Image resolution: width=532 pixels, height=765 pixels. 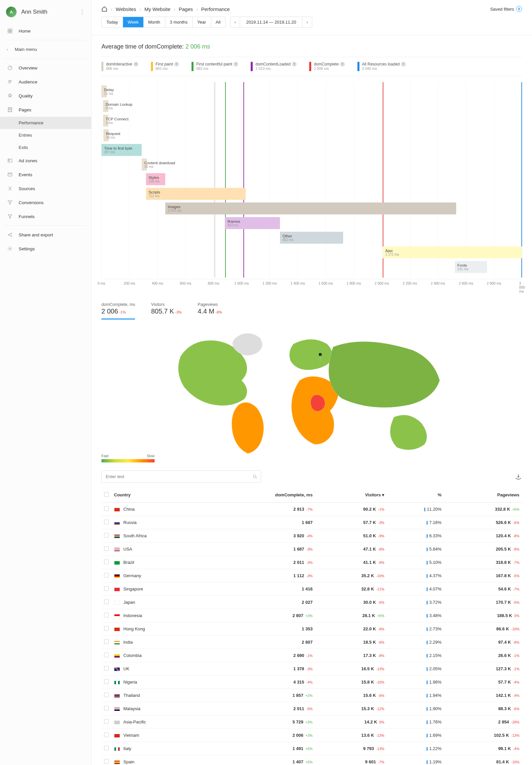 I want to click on nav-home-label: Home, so click(x=25, y=31).